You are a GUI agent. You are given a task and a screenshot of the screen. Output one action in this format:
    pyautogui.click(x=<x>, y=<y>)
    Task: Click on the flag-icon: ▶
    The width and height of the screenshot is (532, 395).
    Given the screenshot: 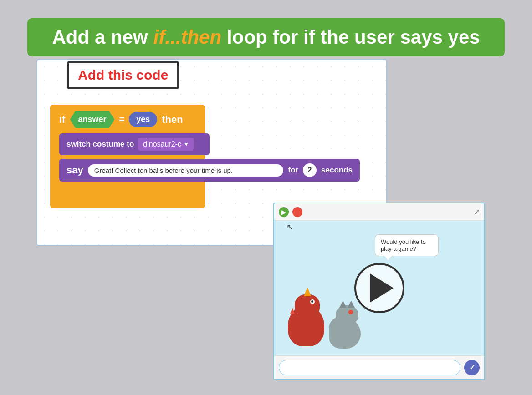 What is the action you would take?
    pyautogui.click(x=284, y=212)
    